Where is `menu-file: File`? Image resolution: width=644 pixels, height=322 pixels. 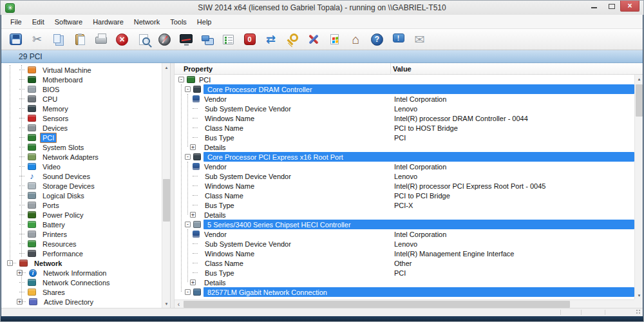 menu-file: File is located at coordinates (16, 22).